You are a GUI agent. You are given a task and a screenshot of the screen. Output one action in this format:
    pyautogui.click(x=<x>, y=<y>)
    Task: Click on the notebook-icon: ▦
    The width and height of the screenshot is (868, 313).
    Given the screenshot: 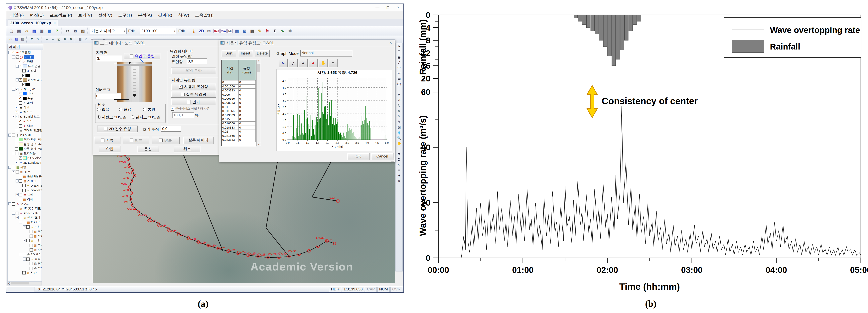 What is the action you would take?
    pyautogui.click(x=49, y=31)
    